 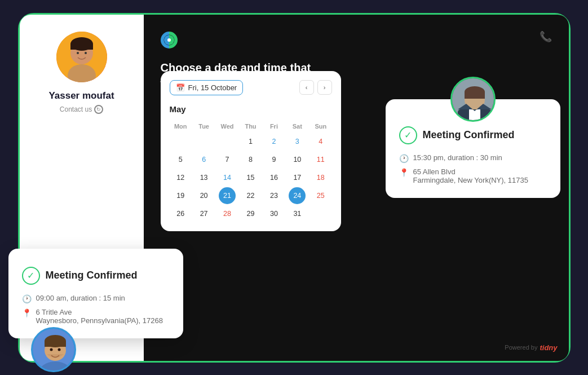 What do you see at coordinates (45, 338) in the screenshot?
I see `meeting-left-area: ✓ Meeting Confirmed 🕐 09:00 am, duration…` at bounding box center [45, 338].